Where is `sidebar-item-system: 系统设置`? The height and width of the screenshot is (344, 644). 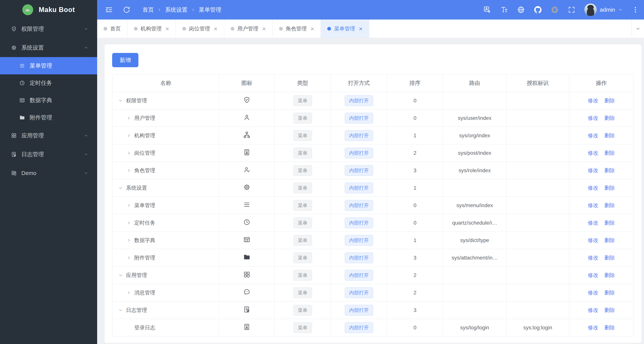 sidebar-item-system: 系统设置 is located at coordinates (48, 48).